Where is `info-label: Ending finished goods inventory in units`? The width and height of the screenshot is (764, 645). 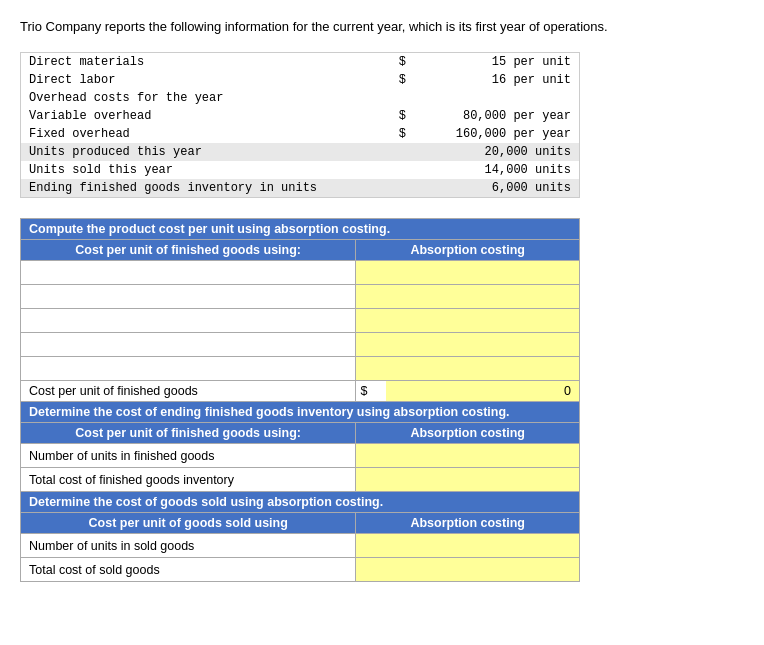
info-label: Ending finished goods inventory in units is located at coordinates (206, 188).